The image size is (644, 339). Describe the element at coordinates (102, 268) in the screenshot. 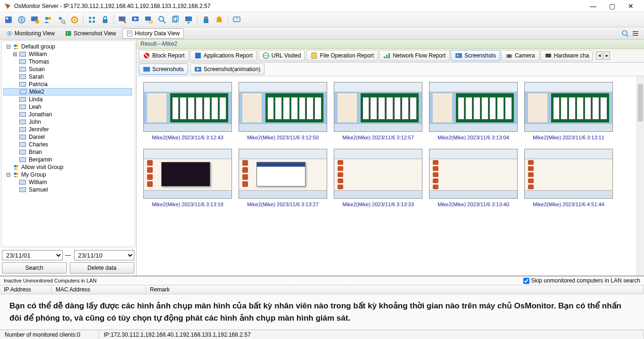

I see `delete-data-button: Delete data` at that location.